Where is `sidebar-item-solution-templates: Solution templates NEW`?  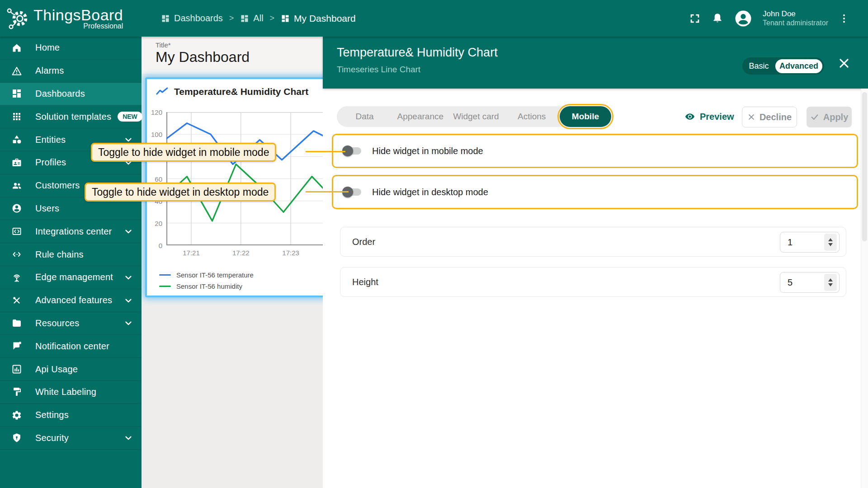
sidebar-item-solution-templates: Solution templates NEW is located at coordinates (71, 117).